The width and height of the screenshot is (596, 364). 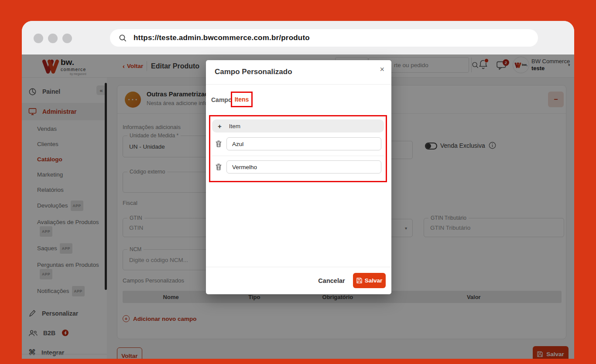 What do you see at coordinates (235, 126) in the screenshot?
I see `item-header-label: Item` at bounding box center [235, 126].